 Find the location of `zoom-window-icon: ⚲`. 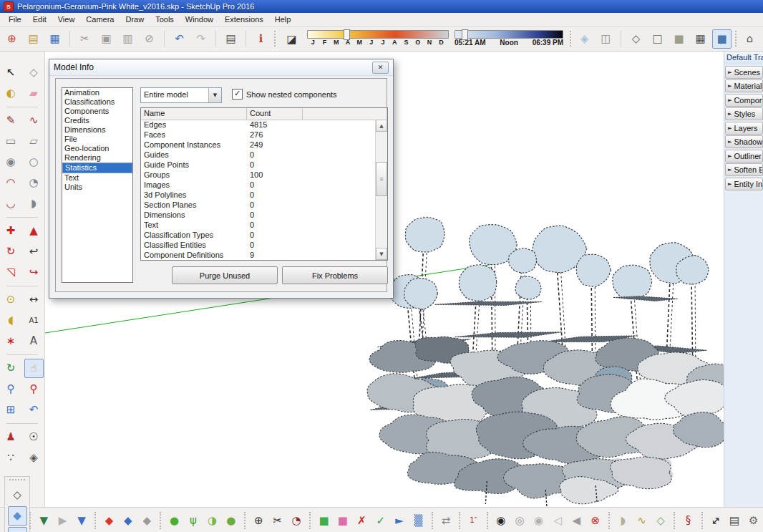

zoom-window-icon: ⚲ is located at coordinates (34, 390).